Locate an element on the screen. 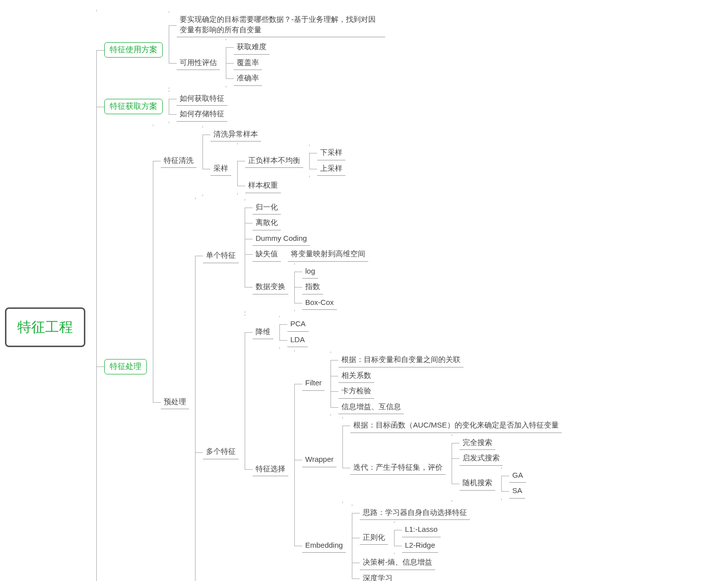 The width and height of the screenshot is (728, 581). node-coverage: 覆盖率 is located at coordinates (248, 64).